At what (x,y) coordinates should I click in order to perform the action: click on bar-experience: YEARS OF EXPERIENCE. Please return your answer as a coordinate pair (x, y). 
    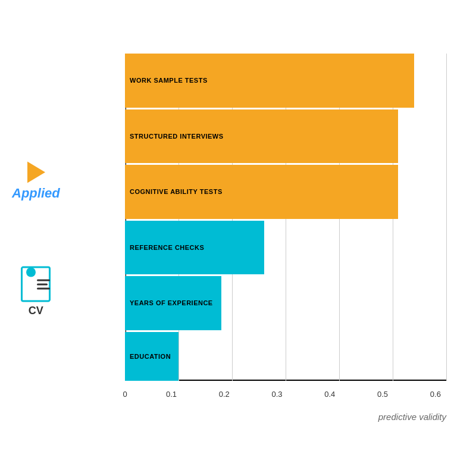
    Looking at the image, I should click on (173, 303).